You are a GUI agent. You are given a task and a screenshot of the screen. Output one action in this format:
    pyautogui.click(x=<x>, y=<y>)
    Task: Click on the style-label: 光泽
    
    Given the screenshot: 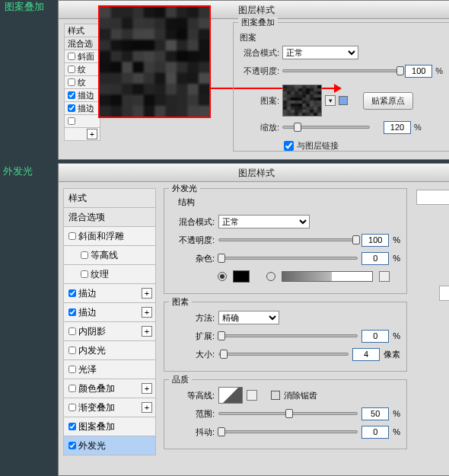 What is the action you would take?
    pyautogui.click(x=88, y=369)
    